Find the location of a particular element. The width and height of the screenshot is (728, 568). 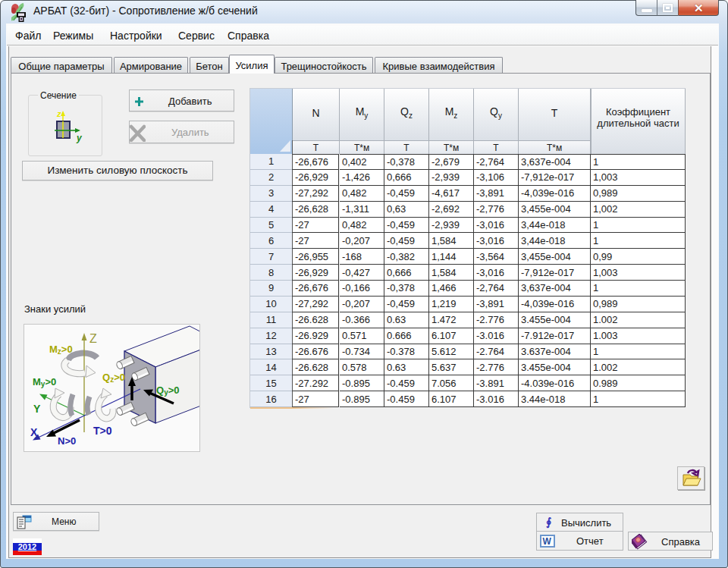

svg-text: y is located at coordinates (79, 138).